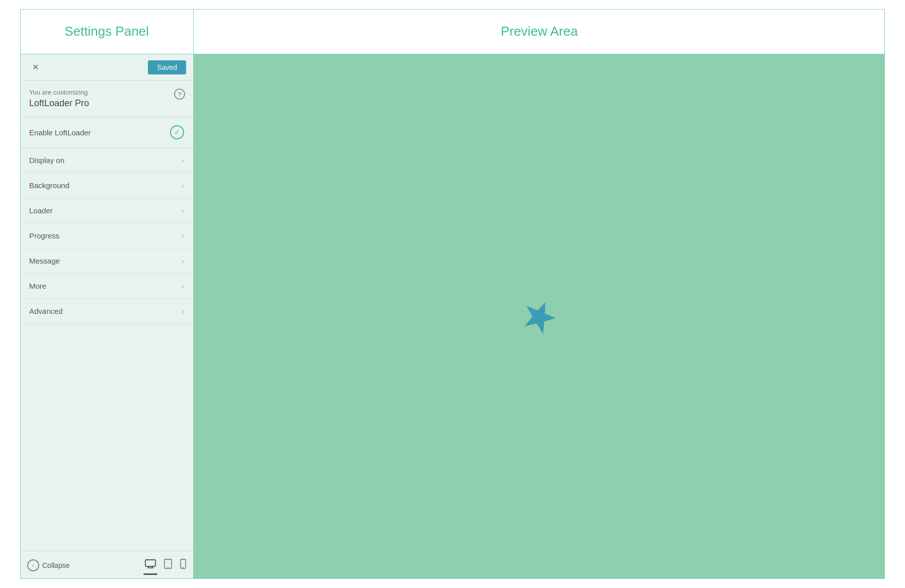 This screenshot has height=588, width=905. I want to click on saved-button: Saved, so click(167, 67).